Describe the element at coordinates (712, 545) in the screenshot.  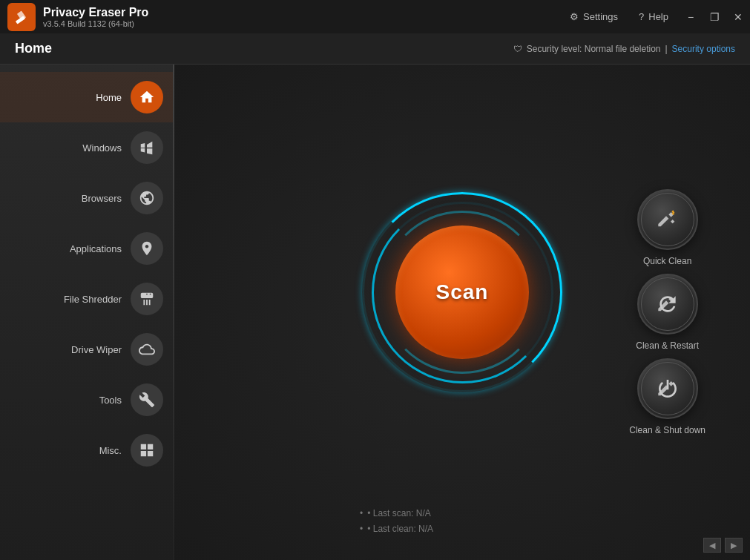
I see `nav-back-button: ◀` at that location.